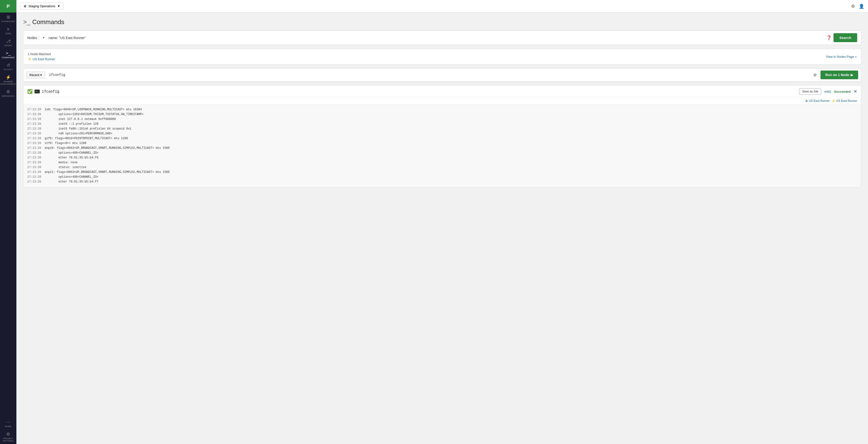 Image resolution: width=868 pixels, height=444 pixels. I want to click on sidebar-label-commands: COMMANDS, so click(8, 58).